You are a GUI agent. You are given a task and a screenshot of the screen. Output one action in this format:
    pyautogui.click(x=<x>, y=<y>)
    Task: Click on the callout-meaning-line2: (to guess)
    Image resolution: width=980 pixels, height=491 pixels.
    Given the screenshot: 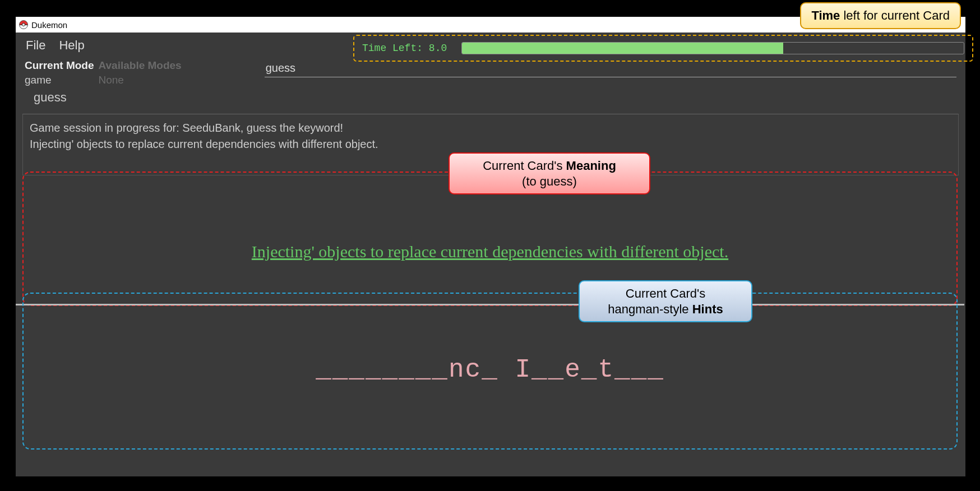 What is the action you would take?
    pyautogui.click(x=549, y=182)
    